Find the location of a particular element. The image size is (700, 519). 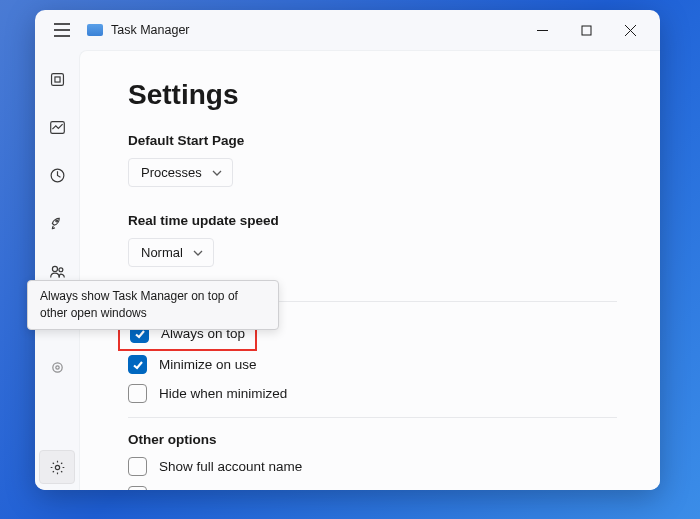

menu-button is located at coordinates (62, 30).